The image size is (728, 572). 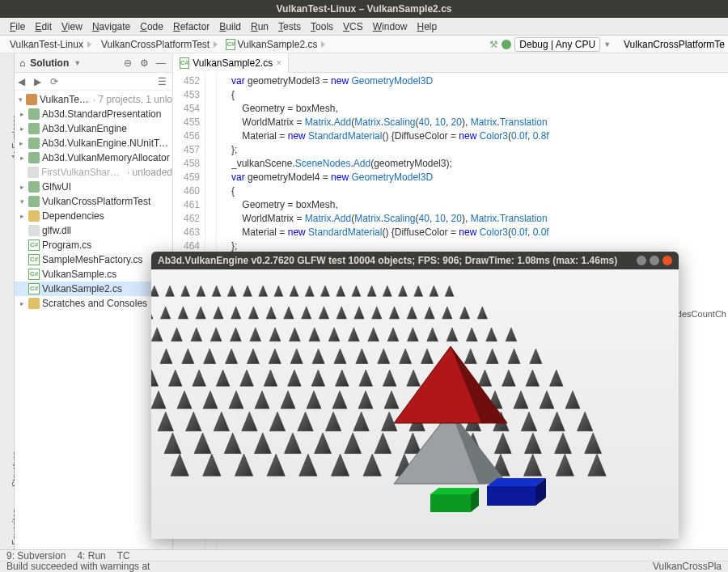 I want to click on tree-node: ▾VulkanCrossPlatformTest, so click(x=94, y=201).